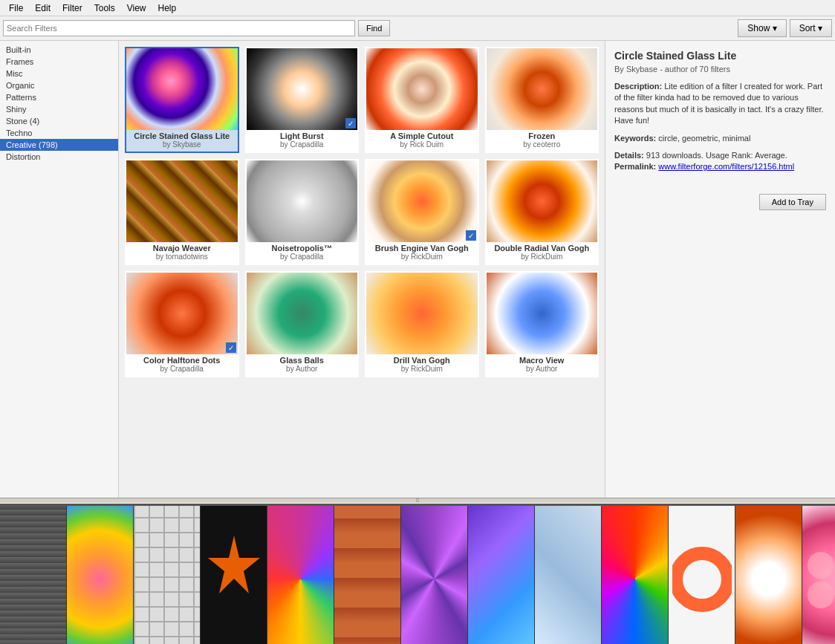 The width and height of the screenshot is (835, 644). I want to click on check-overlay-light-burst: ✓, so click(351, 123).